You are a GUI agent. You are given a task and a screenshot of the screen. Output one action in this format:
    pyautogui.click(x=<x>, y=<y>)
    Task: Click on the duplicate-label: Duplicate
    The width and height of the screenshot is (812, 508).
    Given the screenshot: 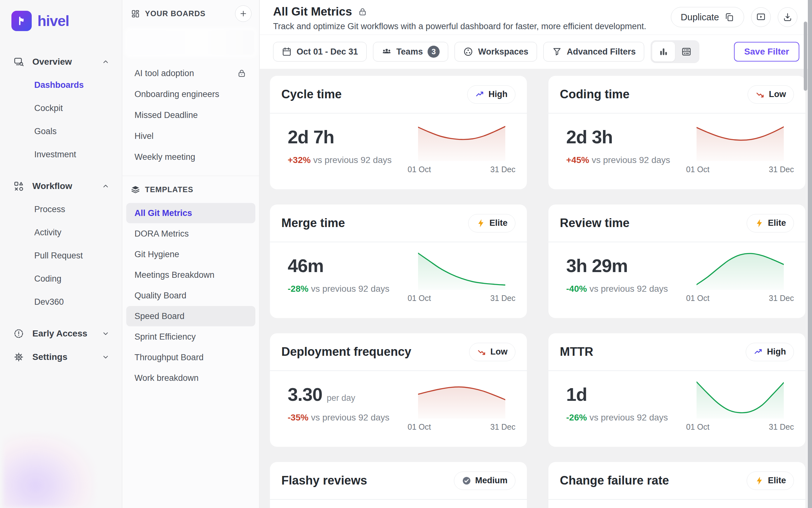 What is the action you would take?
    pyautogui.click(x=700, y=17)
    